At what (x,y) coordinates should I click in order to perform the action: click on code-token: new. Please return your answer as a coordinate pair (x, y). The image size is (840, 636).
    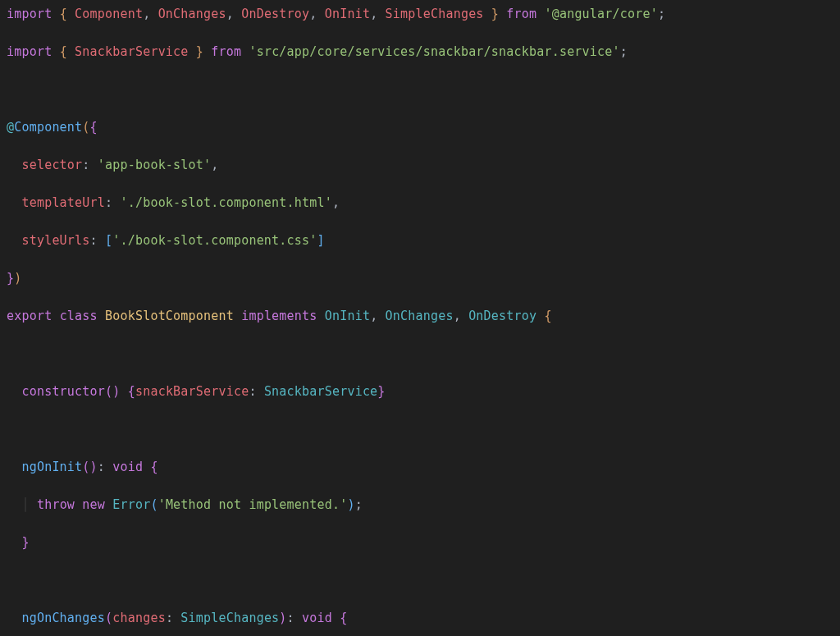
    Looking at the image, I should click on (94, 505).